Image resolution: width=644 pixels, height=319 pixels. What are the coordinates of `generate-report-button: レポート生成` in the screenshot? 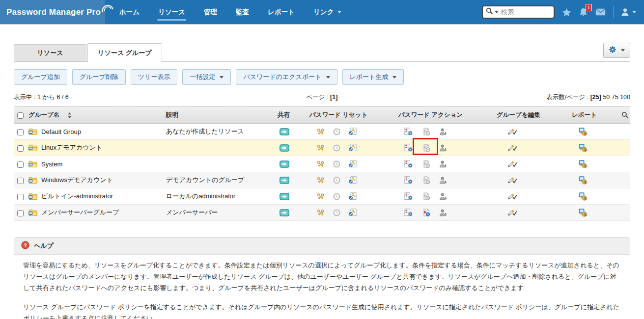 It's located at (373, 77).